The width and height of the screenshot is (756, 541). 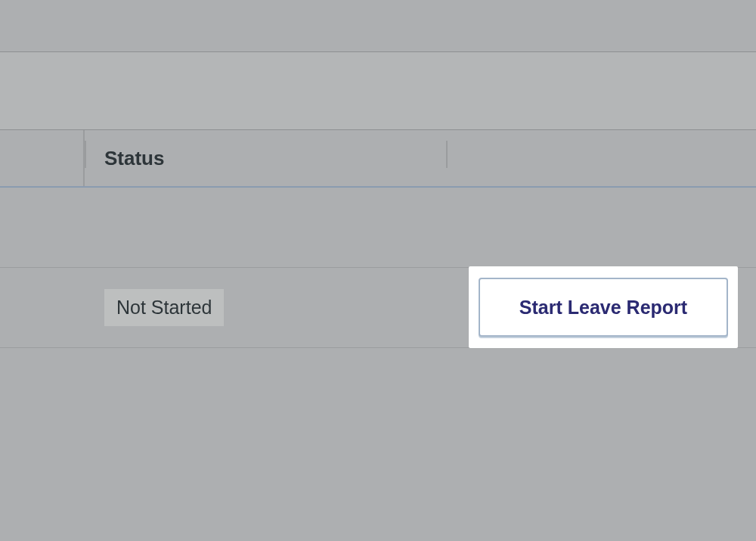 What do you see at coordinates (42, 158) in the screenshot?
I see `table-header-cell-empty` at bounding box center [42, 158].